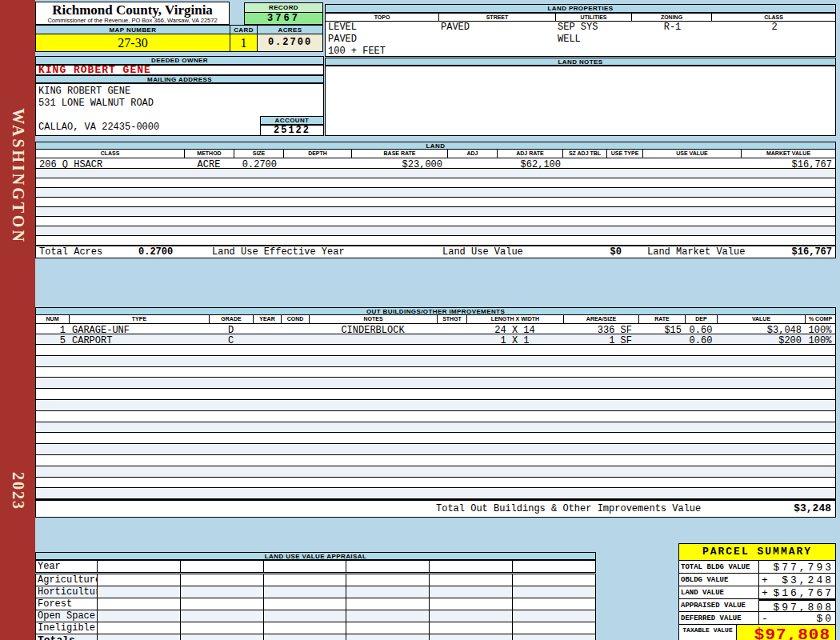 The width and height of the screenshot is (840, 640). What do you see at coordinates (315, 566) in the screenshot?
I see `land-use-appraisal-year-row: Year` at bounding box center [315, 566].